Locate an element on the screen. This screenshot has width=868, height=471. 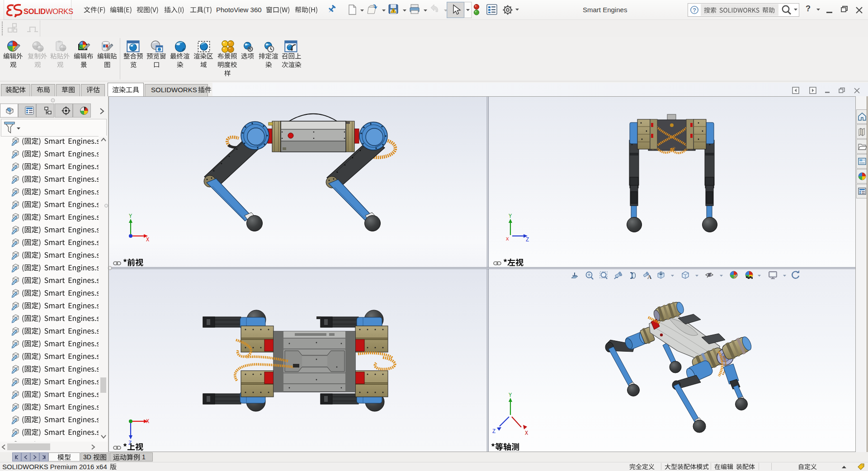
svg-text: SOLIDWORKS is located at coordinates (48, 11).